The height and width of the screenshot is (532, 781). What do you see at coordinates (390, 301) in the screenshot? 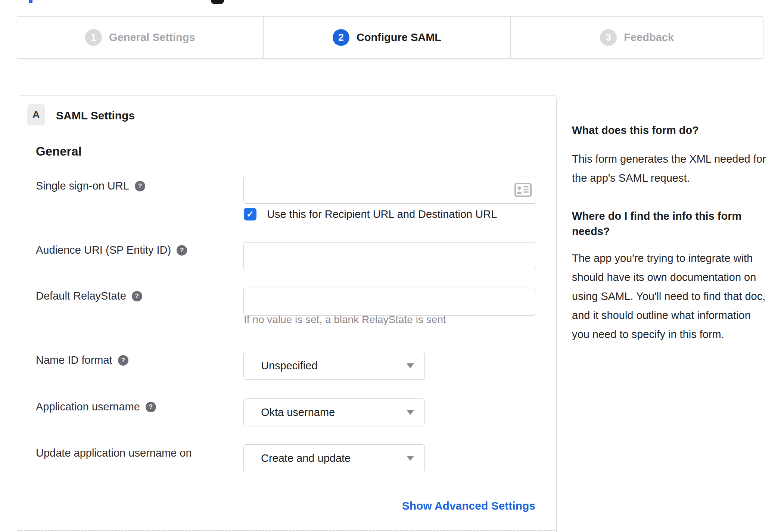
I see `relaystate-input` at bounding box center [390, 301].